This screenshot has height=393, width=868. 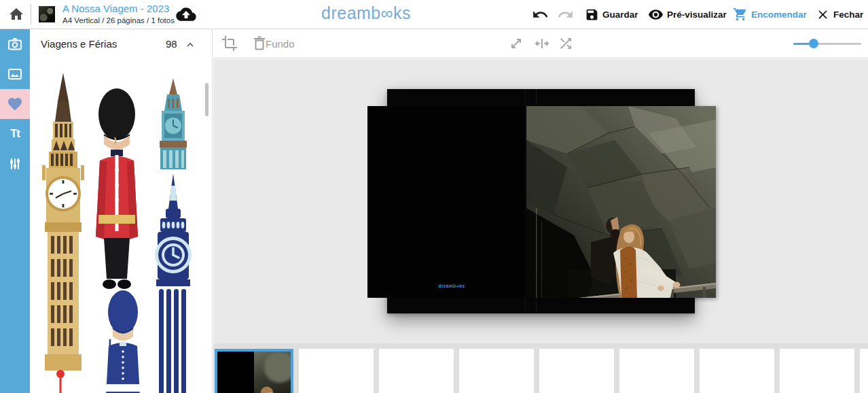 I want to click on dreambooks-logo: dreamb∞ks, so click(x=366, y=14).